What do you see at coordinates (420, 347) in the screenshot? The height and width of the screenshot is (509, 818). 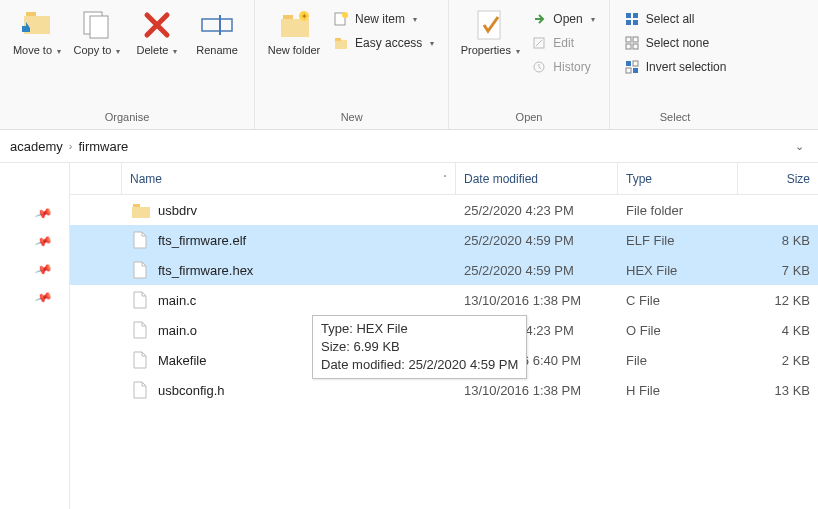 I see `tooltip: Type: HEX File Size: 6.99 KB Date modifi…` at bounding box center [420, 347].